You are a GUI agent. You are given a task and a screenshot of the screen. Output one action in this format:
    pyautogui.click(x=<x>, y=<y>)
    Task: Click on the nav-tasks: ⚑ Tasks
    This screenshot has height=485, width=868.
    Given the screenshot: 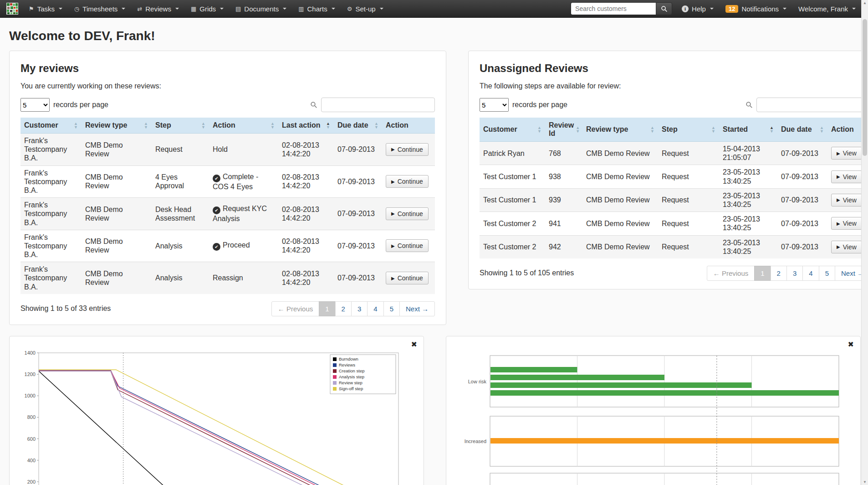 What is the action you would take?
    pyautogui.click(x=46, y=9)
    